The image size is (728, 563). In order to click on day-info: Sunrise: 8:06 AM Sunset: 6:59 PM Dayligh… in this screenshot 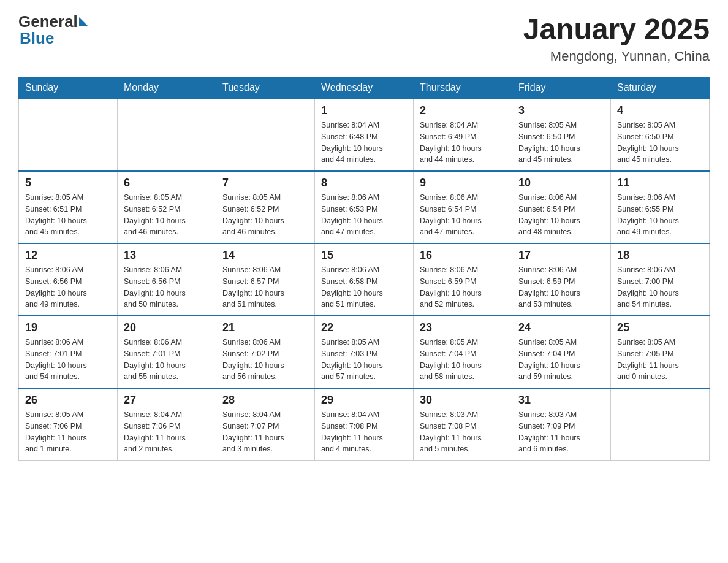, I will do `click(561, 287)`.